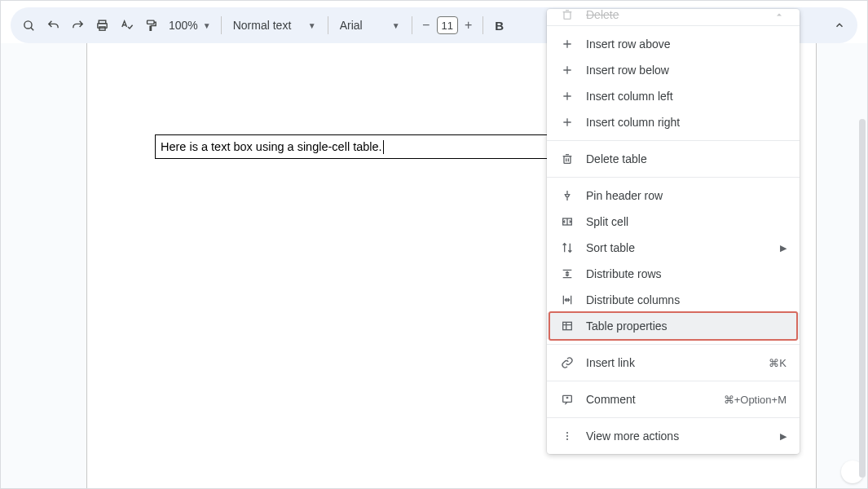  I want to click on zoom-value: 100%, so click(183, 25).